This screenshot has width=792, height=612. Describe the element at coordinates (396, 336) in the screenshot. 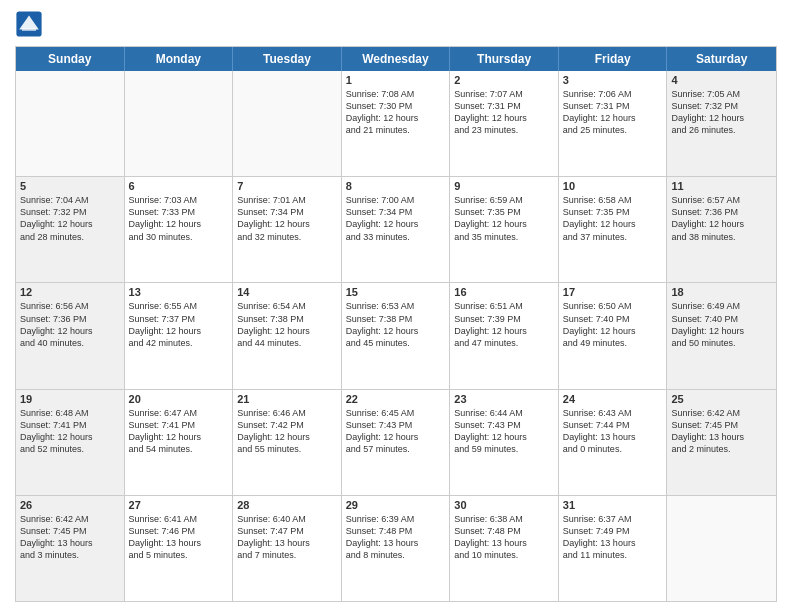

I see `calendar-cell: 15Sunrise: 6:53 AM Sunset: 7:38 PM Dayli…` at that location.